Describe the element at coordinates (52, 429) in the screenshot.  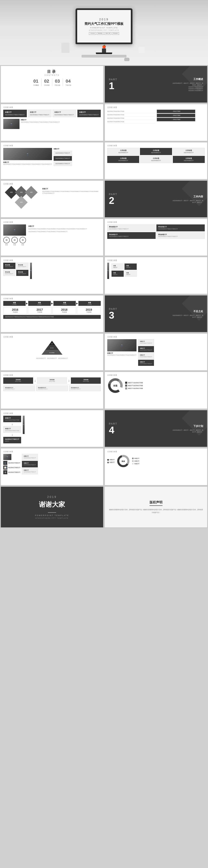
I see `slide-19: 点击输入标题 标题文字 此处添加描述文字描述文字描述 ↓ 标题文字 此处添加描述…` at that location.